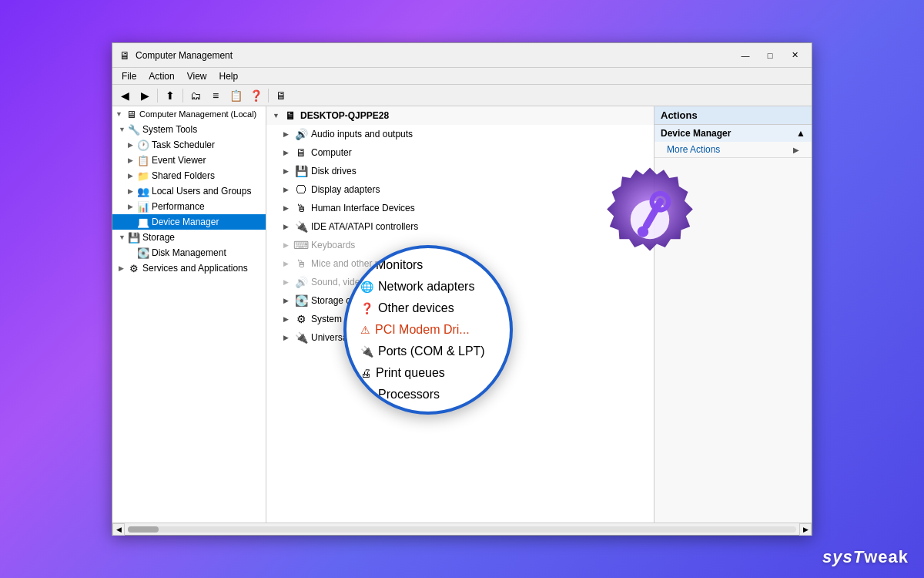 The height and width of the screenshot is (578, 924). Describe the element at coordinates (189, 129) in the screenshot. I see `tree-system-tools: ▼ 🔧 System Tools` at that location.